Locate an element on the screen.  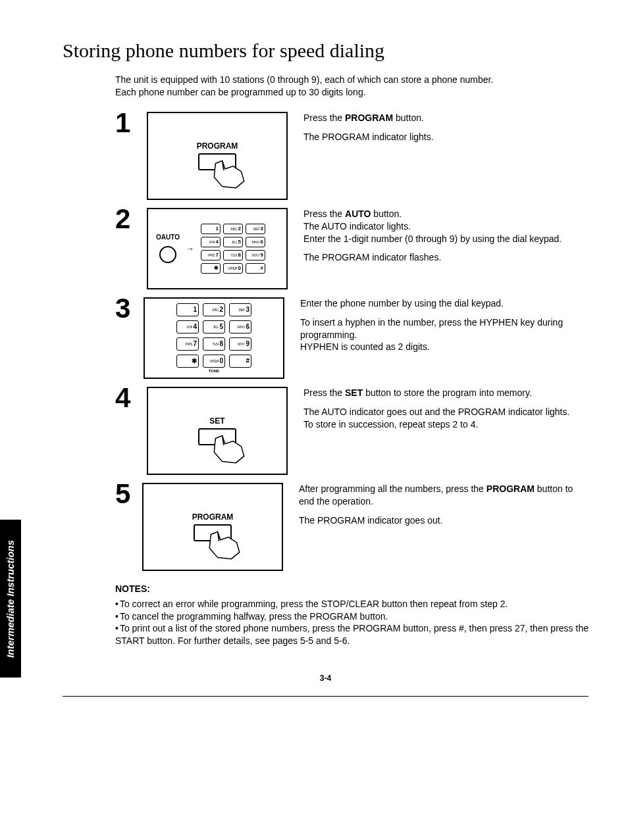
auto-button-graphic is located at coordinates (168, 255).